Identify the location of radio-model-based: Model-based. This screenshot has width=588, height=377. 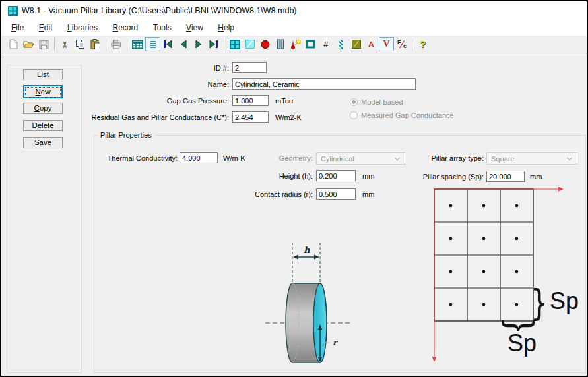
(376, 102).